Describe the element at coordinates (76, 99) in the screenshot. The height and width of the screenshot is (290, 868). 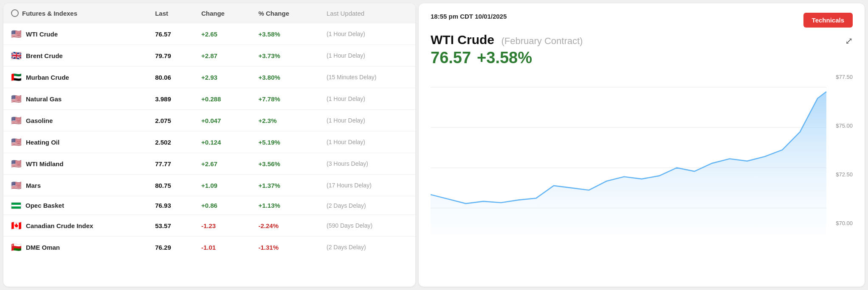
I see `commodity-name-cell: 🇺🇸 Natural Gas` at that location.